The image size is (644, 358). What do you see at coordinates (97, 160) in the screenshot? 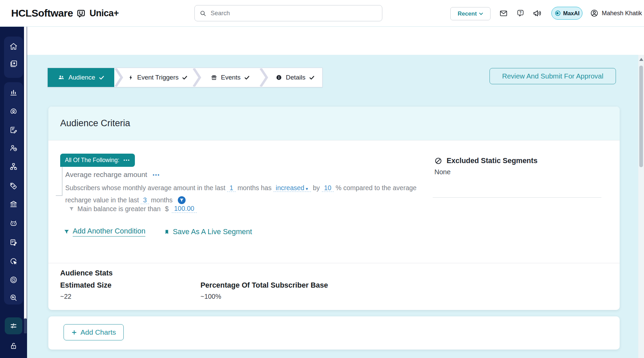
I see `condition-group-chip: All Of The Following: •••` at bounding box center [97, 160].